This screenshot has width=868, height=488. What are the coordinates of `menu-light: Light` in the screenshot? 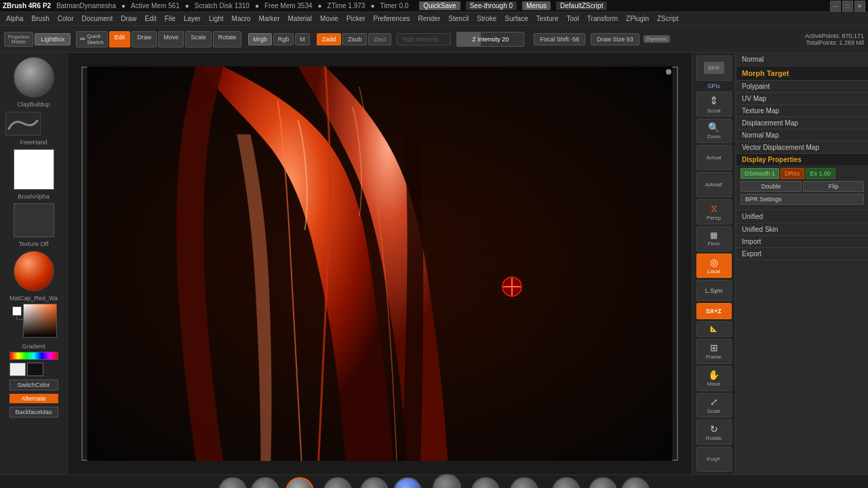 It's located at (216, 19).